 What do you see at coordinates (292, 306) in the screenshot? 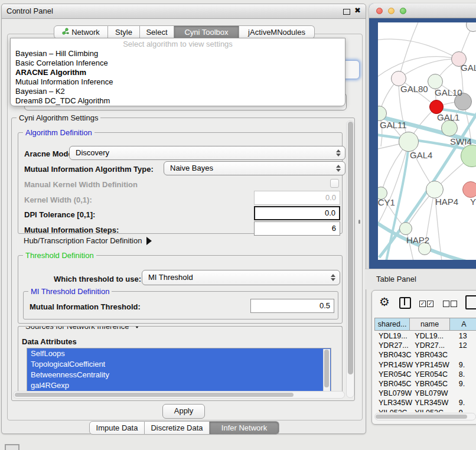
I see `mi-threshold-field: 0.5` at bounding box center [292, 306].